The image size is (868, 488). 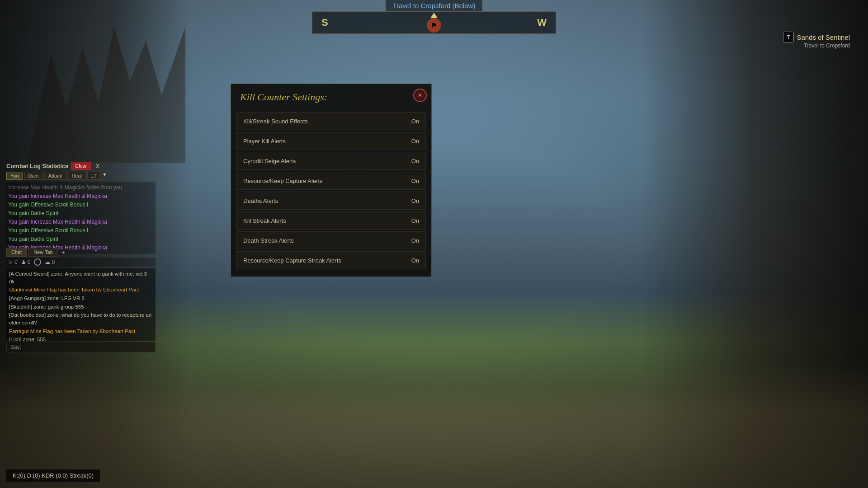 I want to click on location-sub: Travel to Cropsford, so click(x=816, y=46).